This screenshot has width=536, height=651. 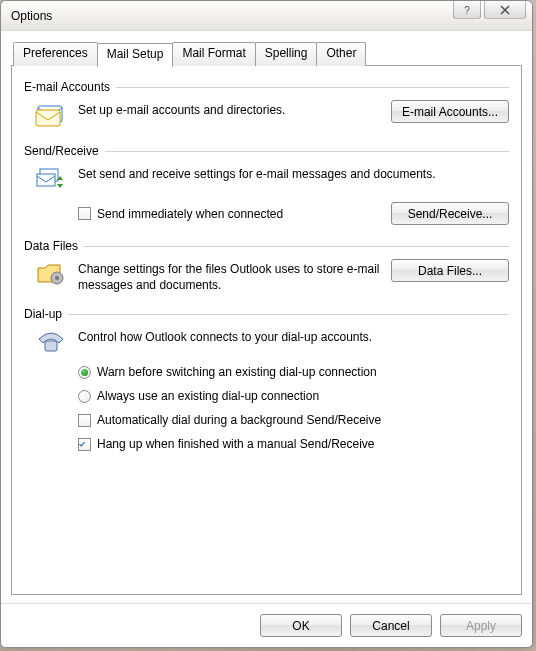 I want to click on data-files-button: Data Files..., so click(x=450, y=270).